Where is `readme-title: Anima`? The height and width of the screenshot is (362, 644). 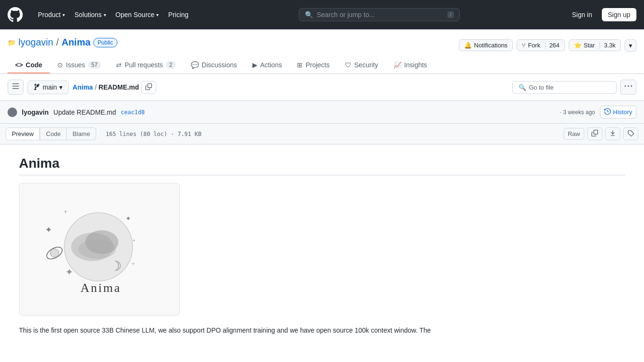
readme-title: Anima is located at coordinates (322, 166).